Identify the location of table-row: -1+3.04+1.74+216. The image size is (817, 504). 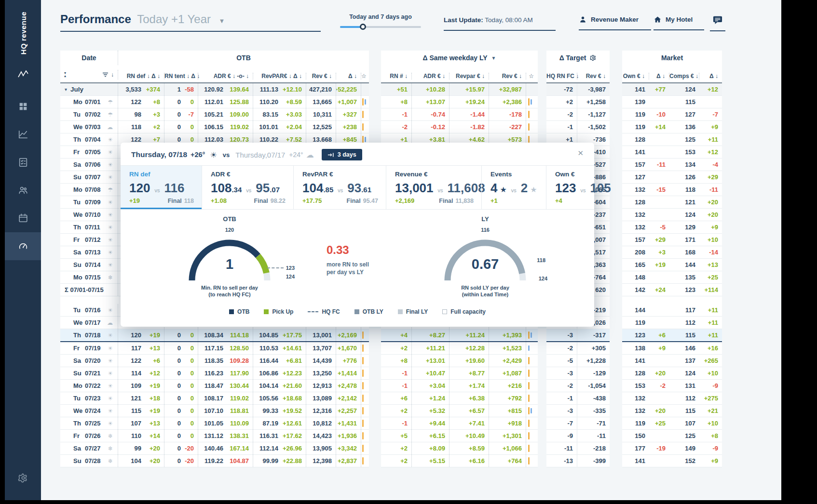
(459, 386).